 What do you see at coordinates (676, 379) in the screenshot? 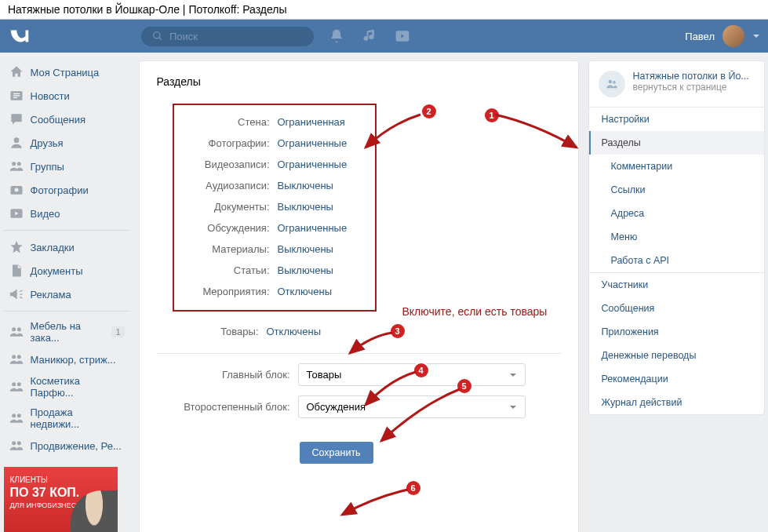
I see `right-menu-item: Рекомендации` at bounding box center [676, 379].